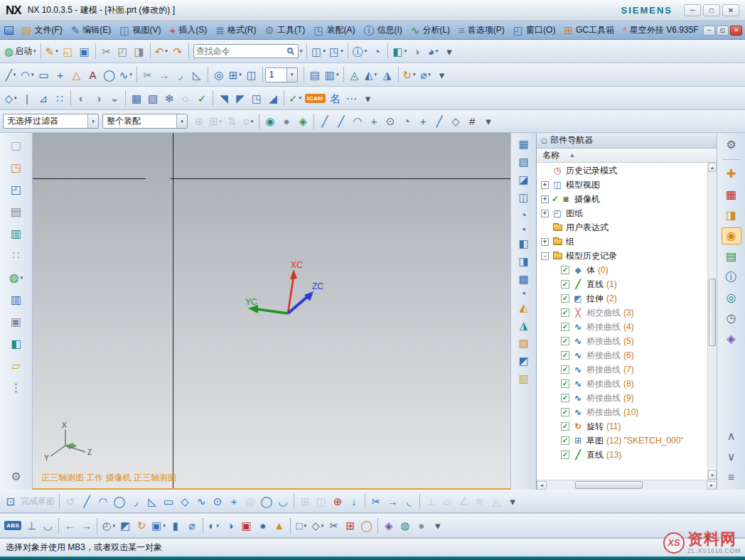  I want to click on point-icon: +, so click(60, 75).